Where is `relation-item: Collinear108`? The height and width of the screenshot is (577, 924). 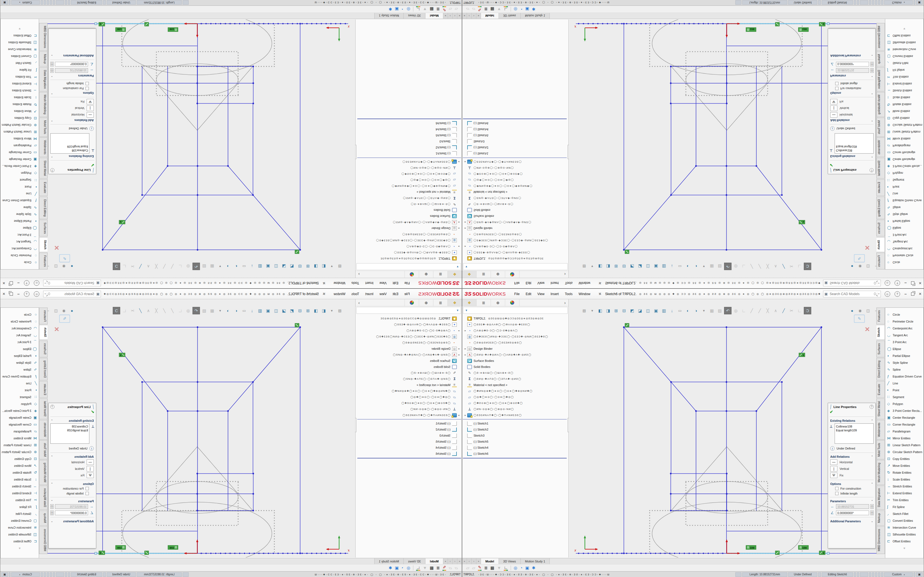
relation-item: Collinear108 is located at coordinates (69, 151).